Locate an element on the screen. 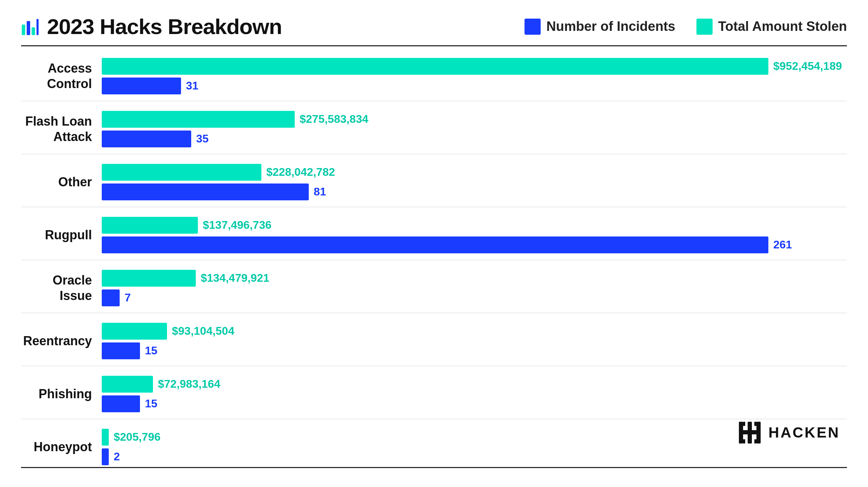  amount-value-4: $134,479,921 is located at coordinates (235, 278).